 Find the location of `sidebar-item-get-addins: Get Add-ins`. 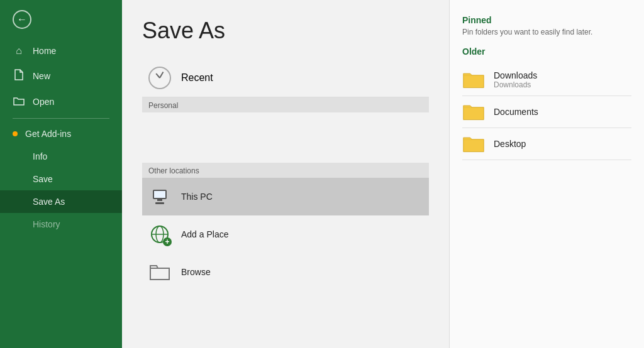

sidebar-item-get-addins: Get Add-ins is located at coordinates (61, 134).